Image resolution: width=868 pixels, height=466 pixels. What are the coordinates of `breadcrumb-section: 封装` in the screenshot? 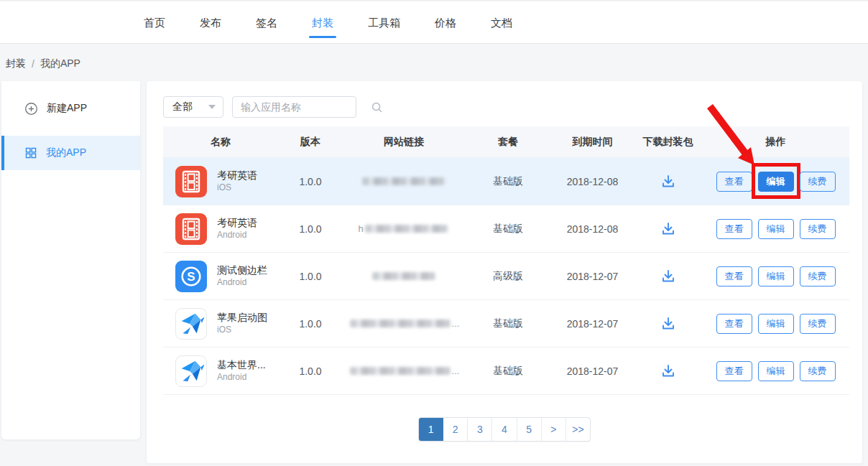 It's located at (16, 64).